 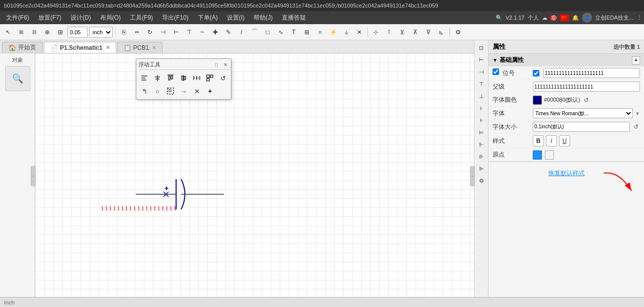 What do you see at coordinates (47, 32) in the screenshot?
I see `tb-zoom-in: ⊕` at bounding box center [47, 32].